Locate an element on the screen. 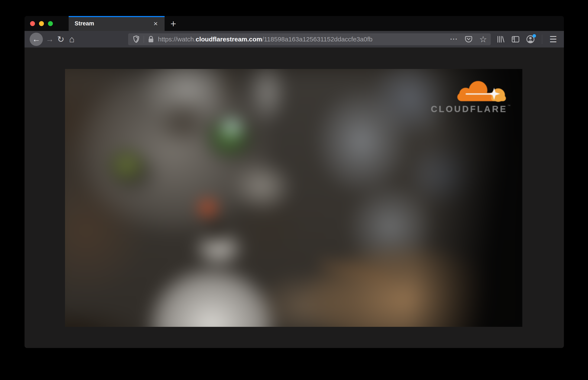 The image size is (588, 380). url-scheme: https://watch. is located at coordinates (177, 39).